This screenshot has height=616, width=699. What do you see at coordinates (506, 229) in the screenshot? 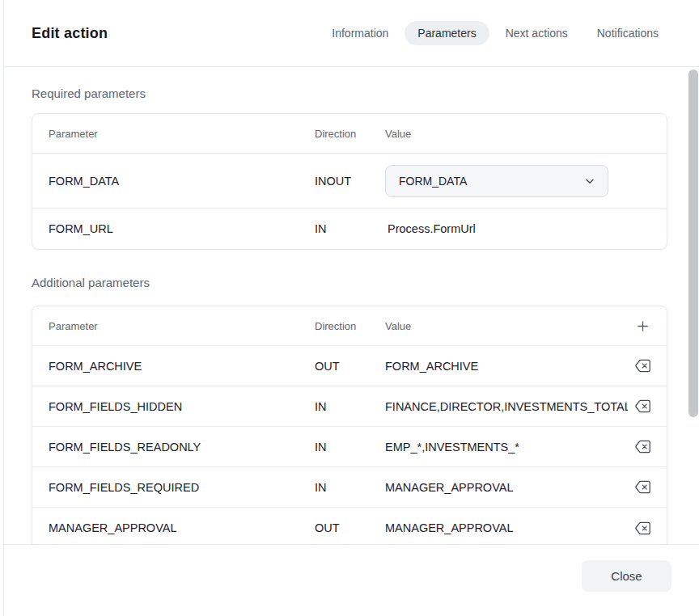
I see `parameter-value: Process.FormUrl` at bounding box center [506, 229].